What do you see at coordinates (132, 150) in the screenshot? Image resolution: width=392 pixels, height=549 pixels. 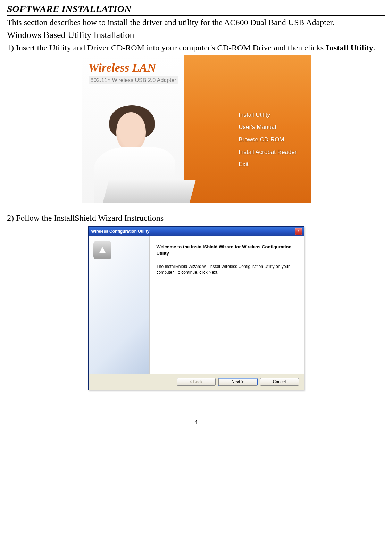 I see `cd-person-image` at bounding box center [132, 150].